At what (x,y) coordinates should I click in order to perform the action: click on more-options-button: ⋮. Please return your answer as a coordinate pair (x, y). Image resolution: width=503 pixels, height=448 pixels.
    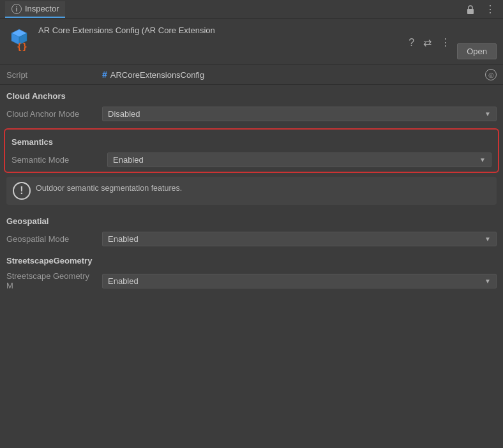
    Looking at the image, I should click on (490, 9).